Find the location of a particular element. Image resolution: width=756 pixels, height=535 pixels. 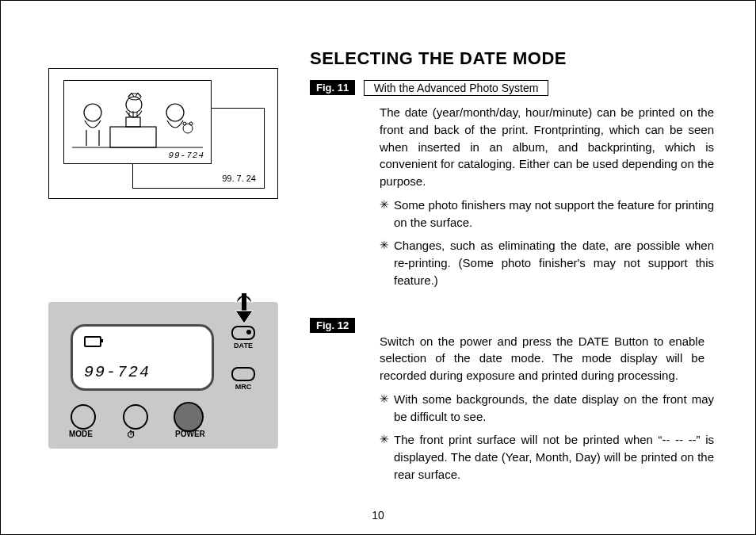

mrc-button-label: MRC is located at coordinates (243, 387).